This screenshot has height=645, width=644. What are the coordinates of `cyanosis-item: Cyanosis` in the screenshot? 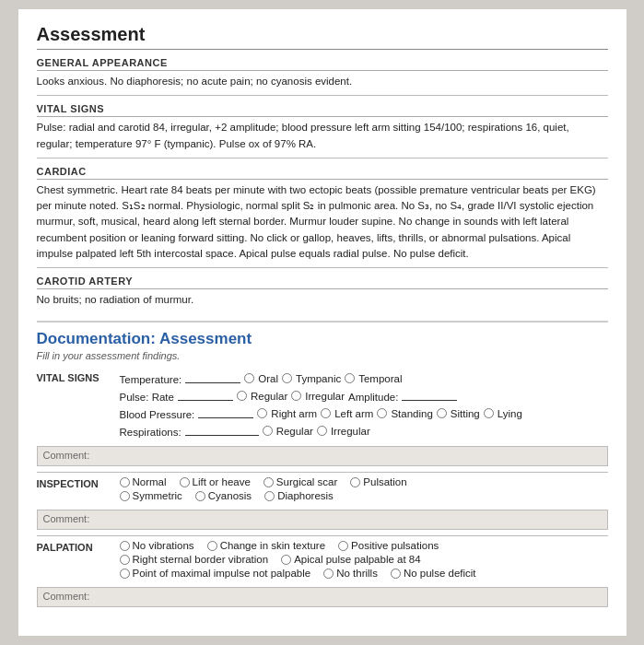 It's located at (223, 496).